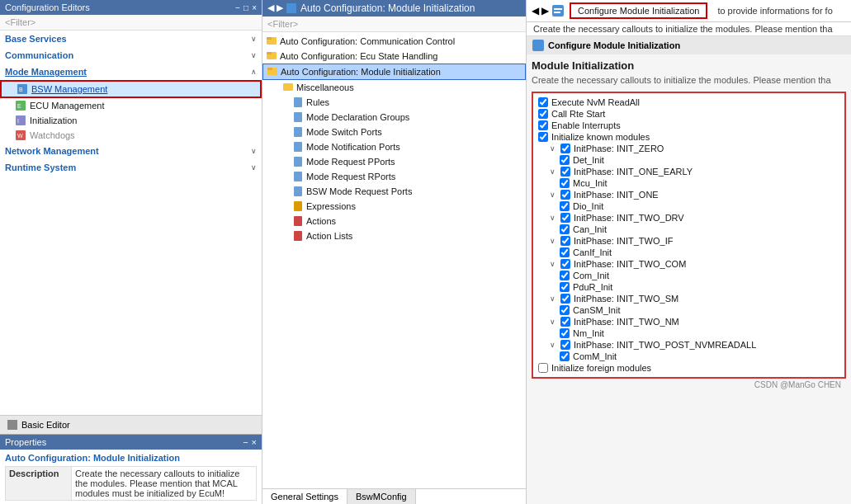 This screenshot has width=851, height=504. What do you see at coordinates (395, 162) in the screenshot?
I see `ctree-mode-req-pport: Mode Request PPorts` at bounding box center [395, 162].